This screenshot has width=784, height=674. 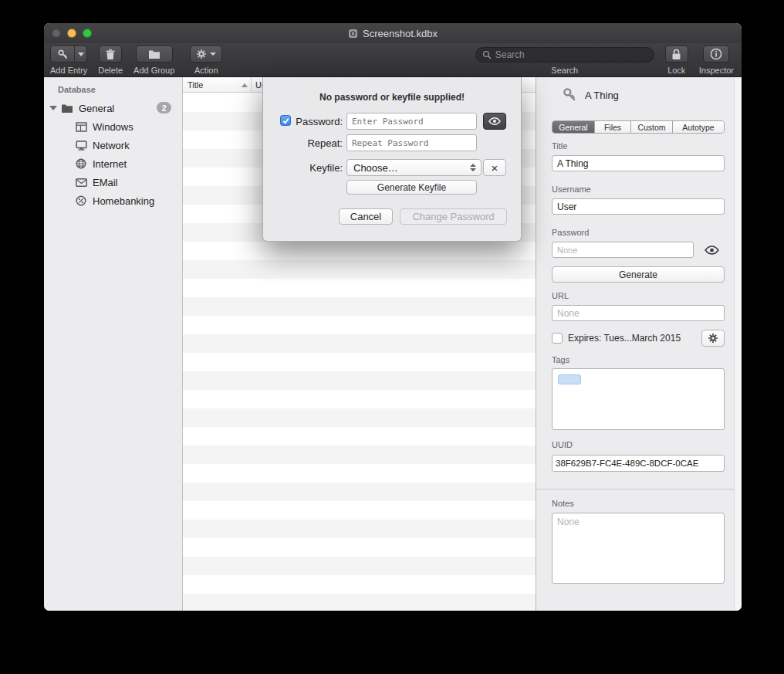 I want to click on title-field-label: Title, so click(x=559, y=146).